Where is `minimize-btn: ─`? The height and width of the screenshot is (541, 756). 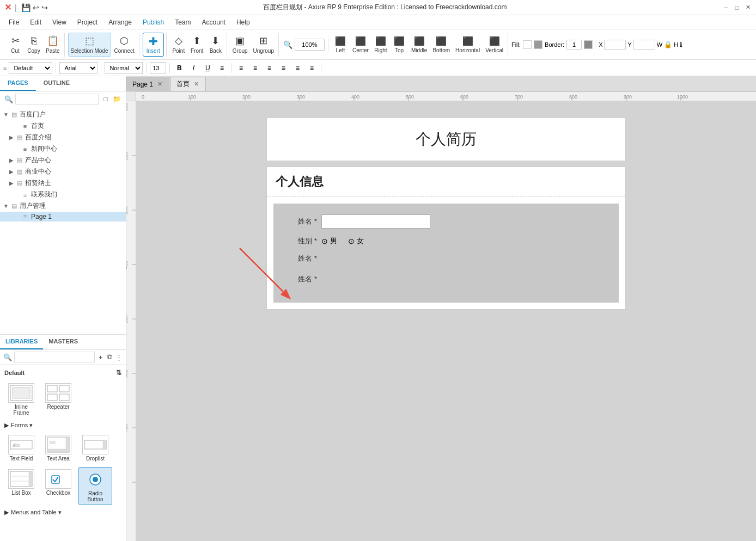 minimize-btn: ─ is located at coordinates (726, 8).